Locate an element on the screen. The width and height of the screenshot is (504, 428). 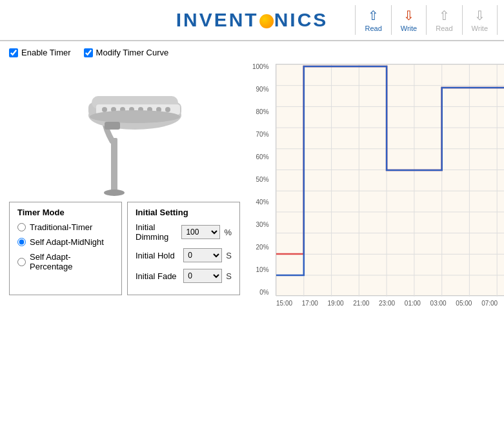
lower-panels: Timer Mode Traditional-Timer Self Adapt-… is located at coordinates (125, 249).